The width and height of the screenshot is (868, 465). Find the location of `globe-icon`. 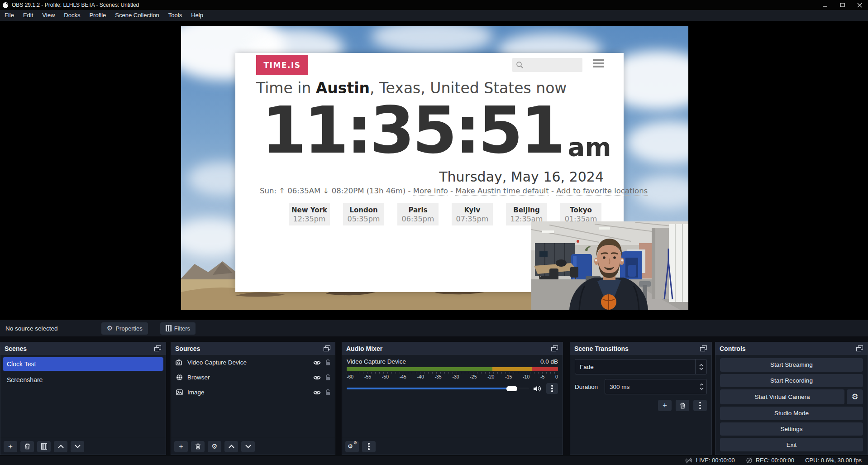

globe-icon is located at coordinates (179, 378).